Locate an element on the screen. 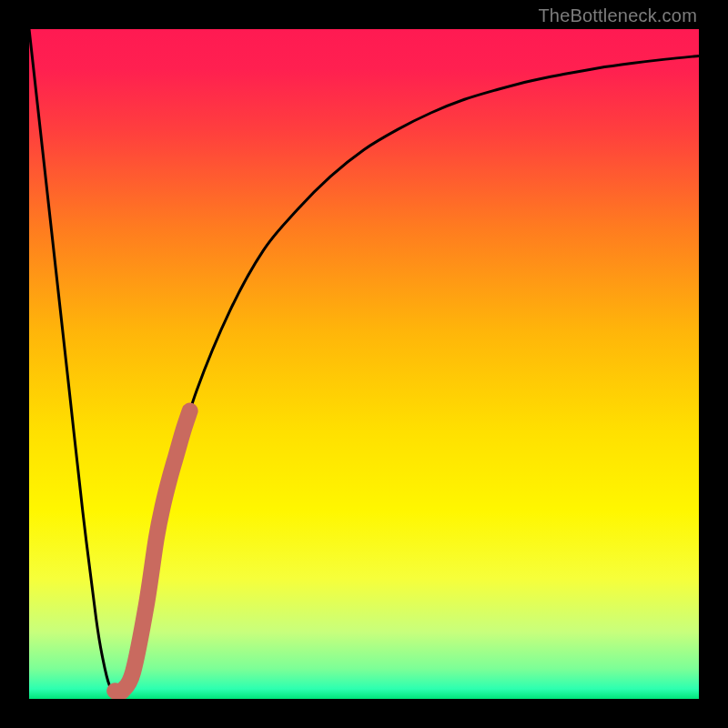 The image size is (728, 728). attribution-text: TheBottleneck.com is located at coordinates (617, 16).